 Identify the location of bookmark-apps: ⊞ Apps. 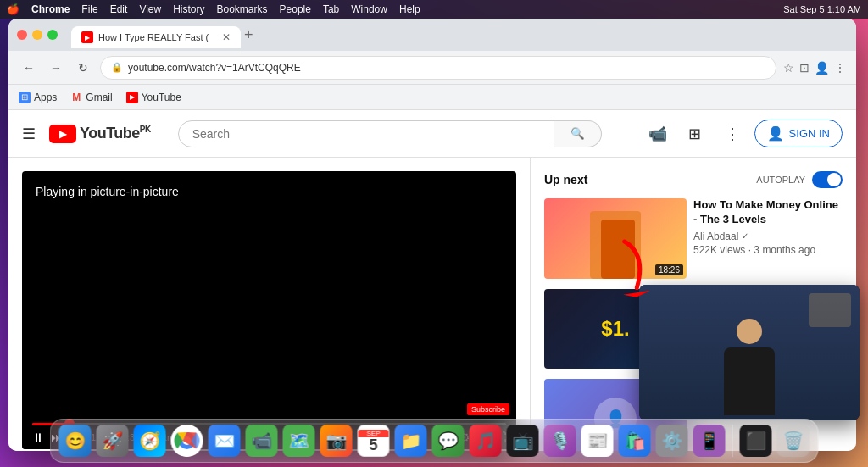
(37, 97).